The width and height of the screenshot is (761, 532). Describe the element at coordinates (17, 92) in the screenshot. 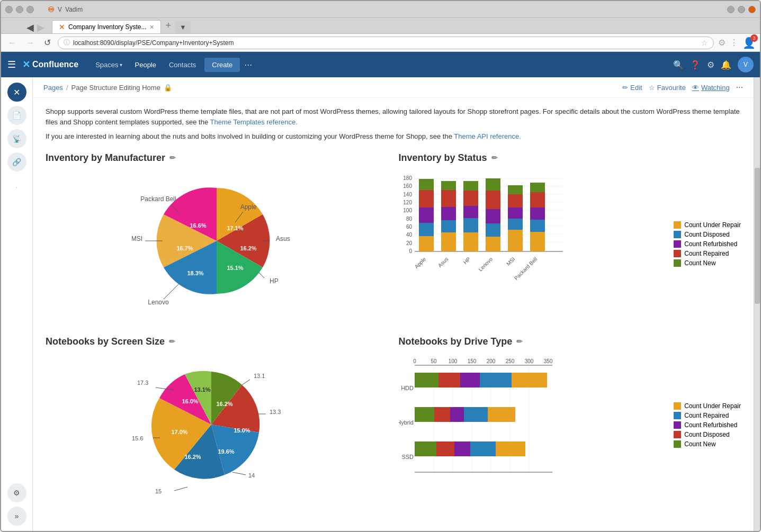

I see `sidebar-home-icon: ✕` at that location.